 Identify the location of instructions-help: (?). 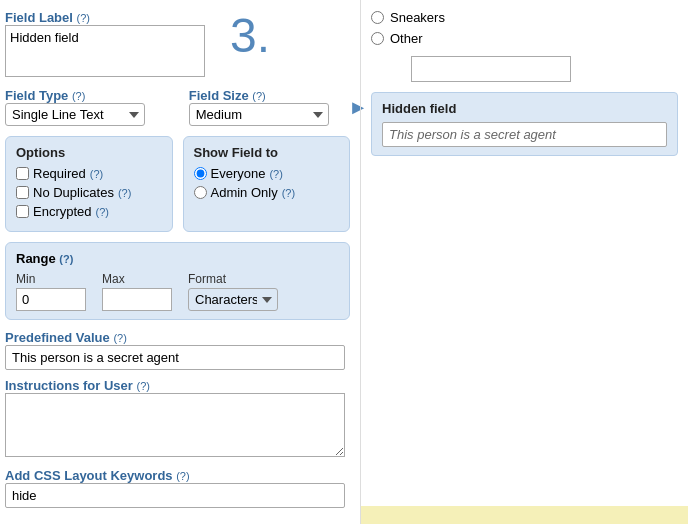
(142, 386).